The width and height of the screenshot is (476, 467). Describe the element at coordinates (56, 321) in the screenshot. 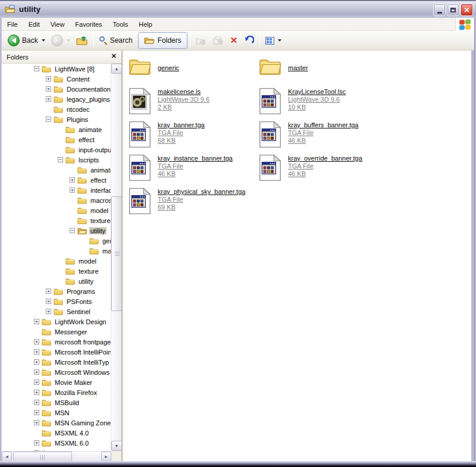

I see `tree-item-lightwork-design: + LightWork Design` at that location.